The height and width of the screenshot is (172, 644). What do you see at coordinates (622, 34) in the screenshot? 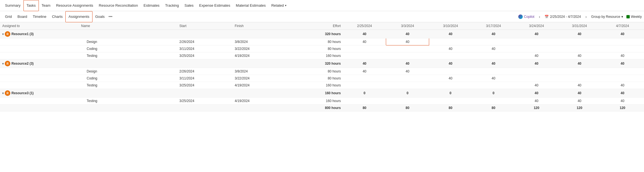
I see `group-date-resource1-6: 40` at bounding box center [622, 34].